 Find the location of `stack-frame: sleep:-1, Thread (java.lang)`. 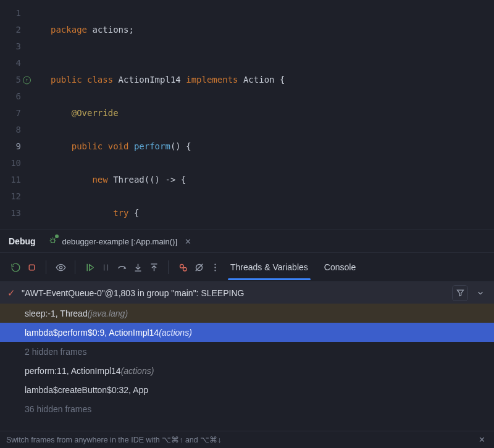

stack-frame: sleep:-1, Thread (java.lang) is located at coordinates (247, 313).